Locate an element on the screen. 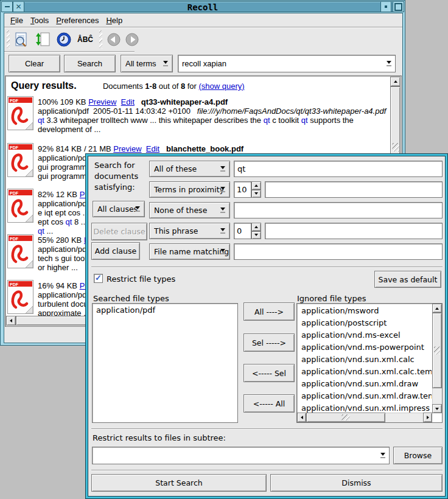 This screenshot has width=448, height=499. term-explorer-icon: ÅBĈ is located at coordinates (85, 40).